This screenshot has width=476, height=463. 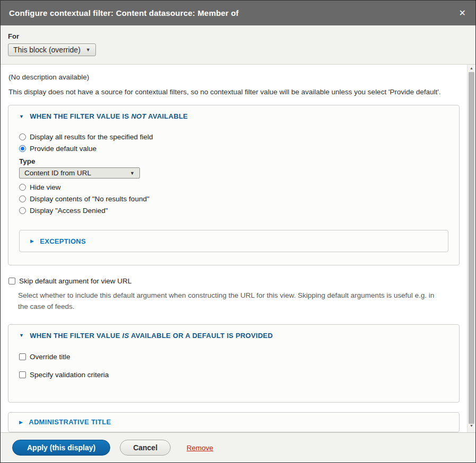 What do you see at coordinates (200, 448) in the screenshot?
I see `remove-link: Remove` at bounding box center [200, 448].